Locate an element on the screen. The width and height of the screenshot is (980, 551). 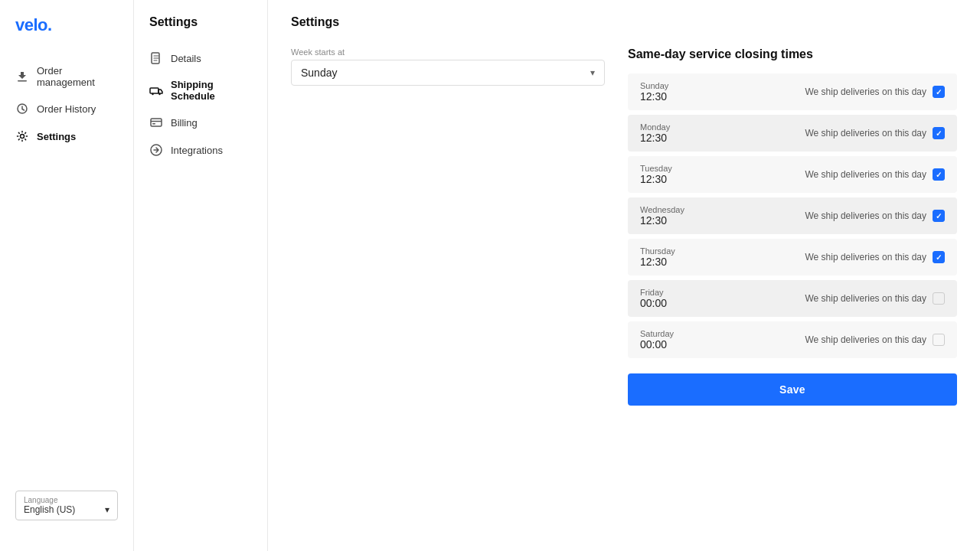
chevron-down-icon: ▾ is located at coordinates (107, 510).